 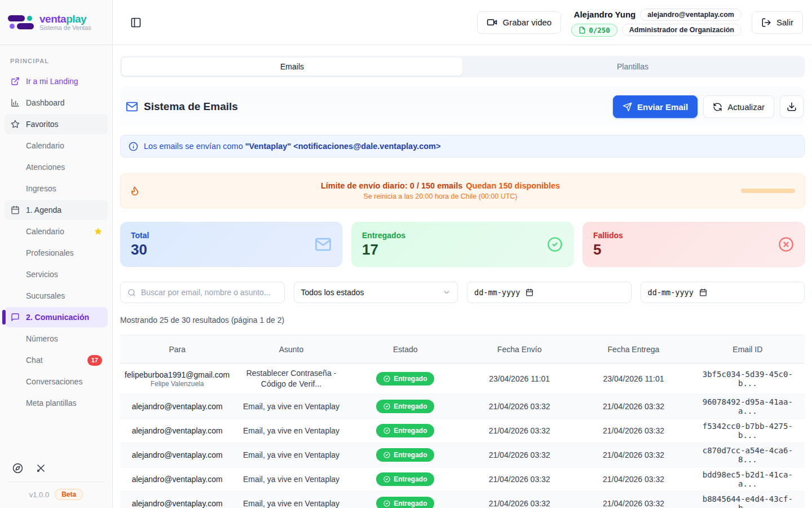 I want to click on user-name: Alejandro Yung, so click(x=605, y=15).